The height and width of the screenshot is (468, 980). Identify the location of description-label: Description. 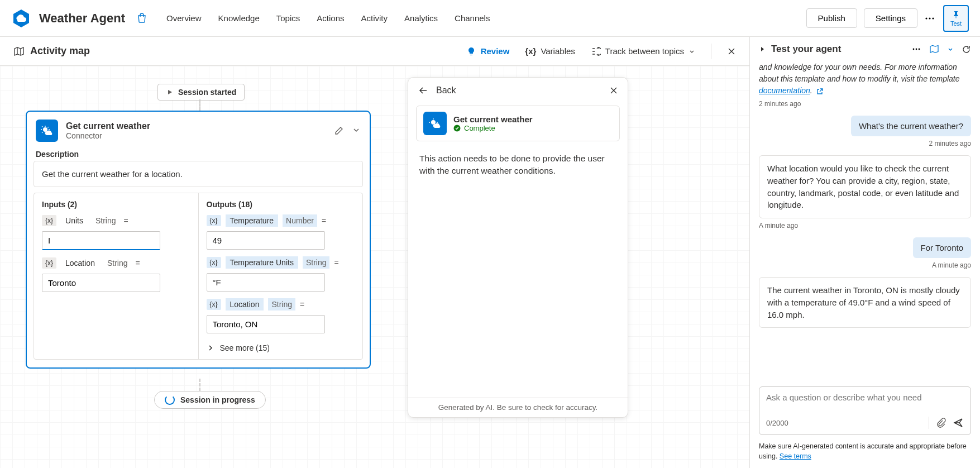
(198, 153).